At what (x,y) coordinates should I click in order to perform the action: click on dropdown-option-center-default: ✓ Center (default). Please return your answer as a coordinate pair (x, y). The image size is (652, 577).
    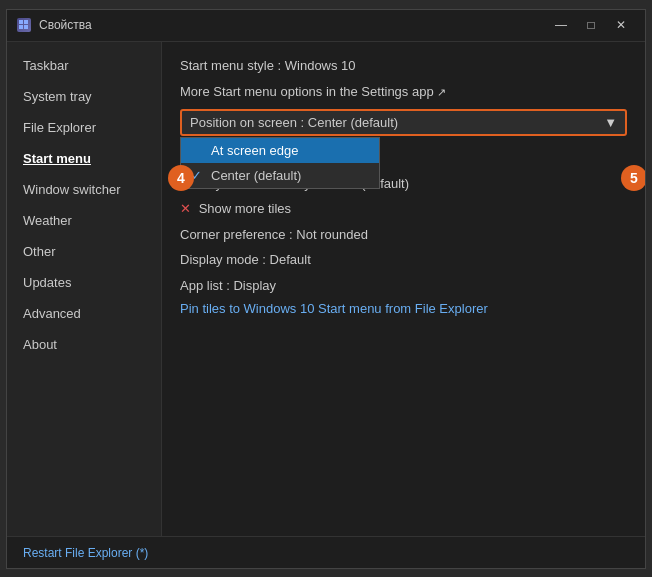
    Looking at the image, I should click on (280, 176).